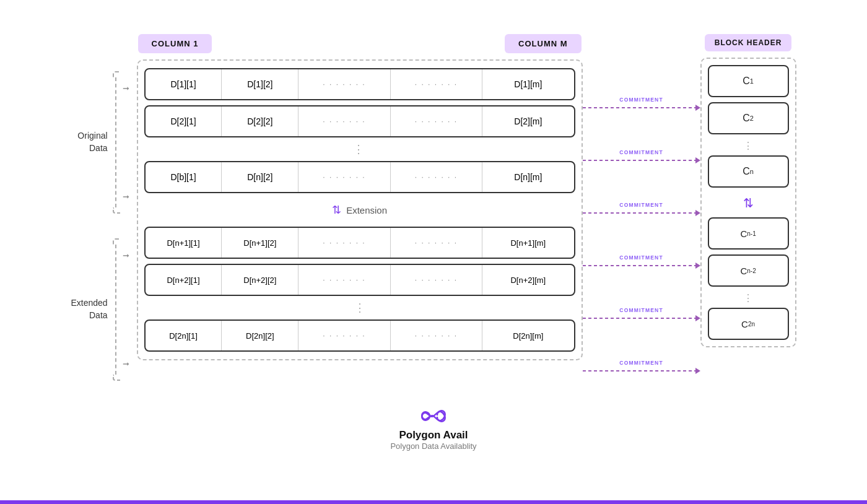 Image resolution: width=867 pixels, height=504 pixels. What do you see at coordinates (748, 172) in the screenshot?
I see `block-cn: Cn` at bounding box center [748, 172].